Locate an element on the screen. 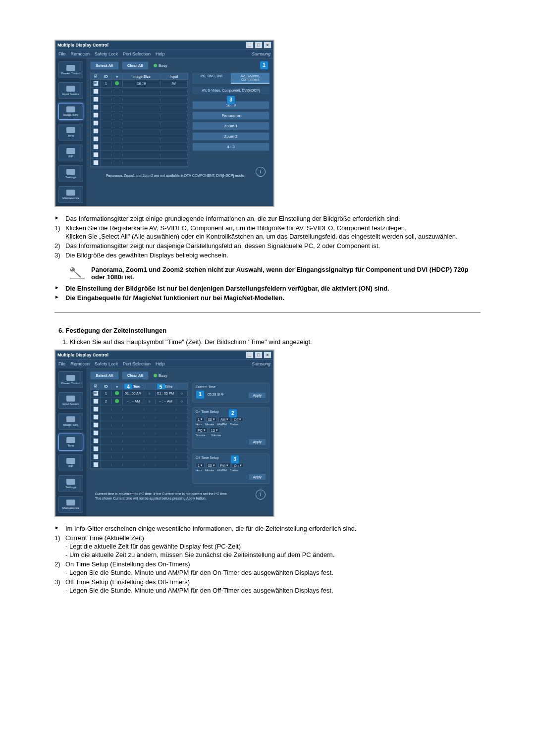 The image size is (535, 756). arrow-icon: ► is located at coordinates (60, 287).